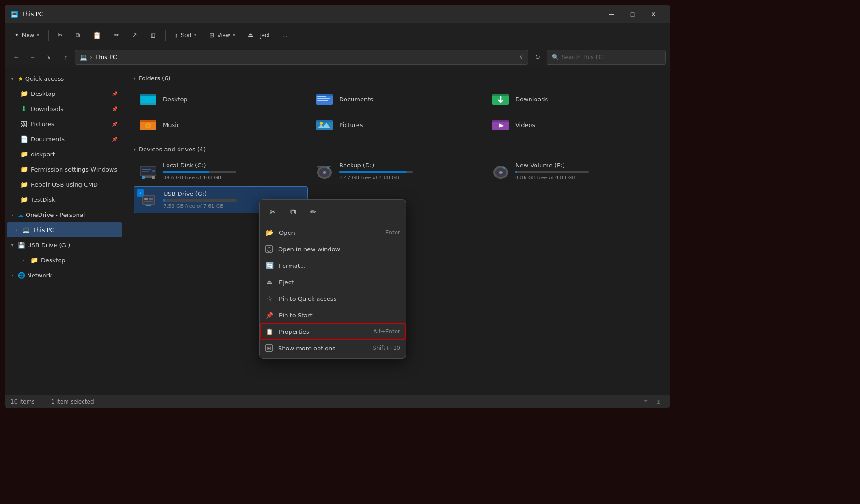 The height and width of the screenshot is (504, 860). Describe the element at coordinates (333, 315) in the screenshot. I see `cm-pin-start: 📌 Pin to Start` at that location.